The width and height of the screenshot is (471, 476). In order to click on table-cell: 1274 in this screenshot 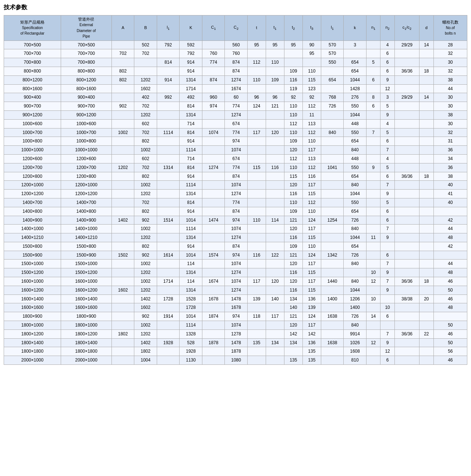, I will do `click(236, 273)`.